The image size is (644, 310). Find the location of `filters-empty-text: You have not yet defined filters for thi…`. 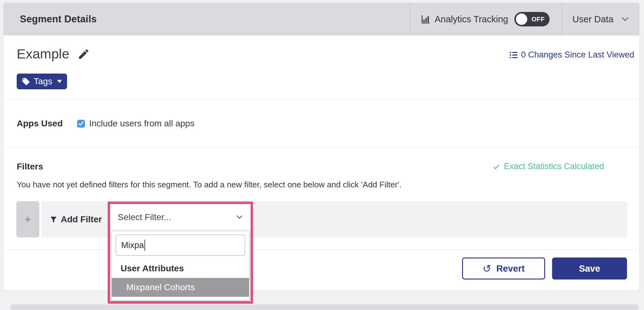

filters-empty-text: You have not yet defined filters for thi… is located at coordinates (209, 185).